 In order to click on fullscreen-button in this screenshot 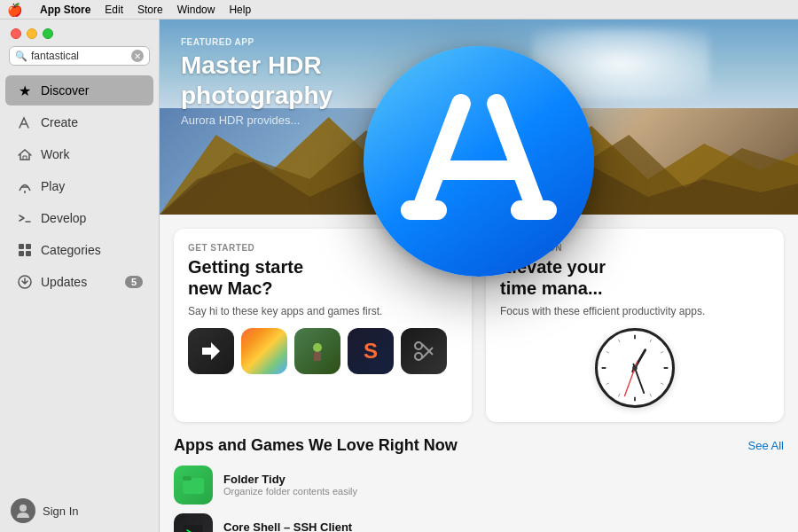, I will do `click(48, 34)`.